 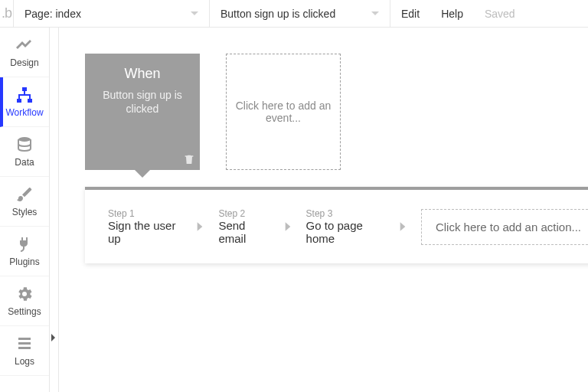 What do you see at coordinates (24, 152) in the screenshot?
I see `sidebar-item-data: Data` at bounding box center [24, 152].